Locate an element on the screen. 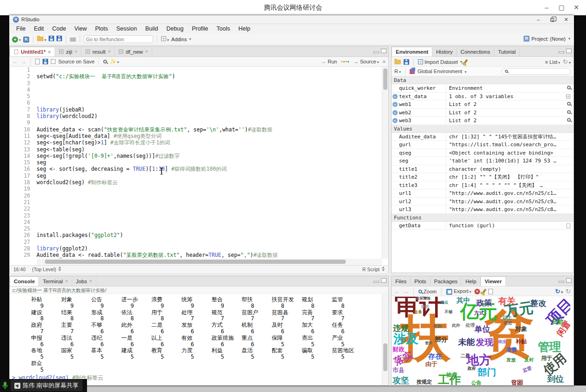 Image resolution: width=586 pixels, height=392 pixels. viewer-sync-icon: ↻▾ is located at coordinates (559, 292).